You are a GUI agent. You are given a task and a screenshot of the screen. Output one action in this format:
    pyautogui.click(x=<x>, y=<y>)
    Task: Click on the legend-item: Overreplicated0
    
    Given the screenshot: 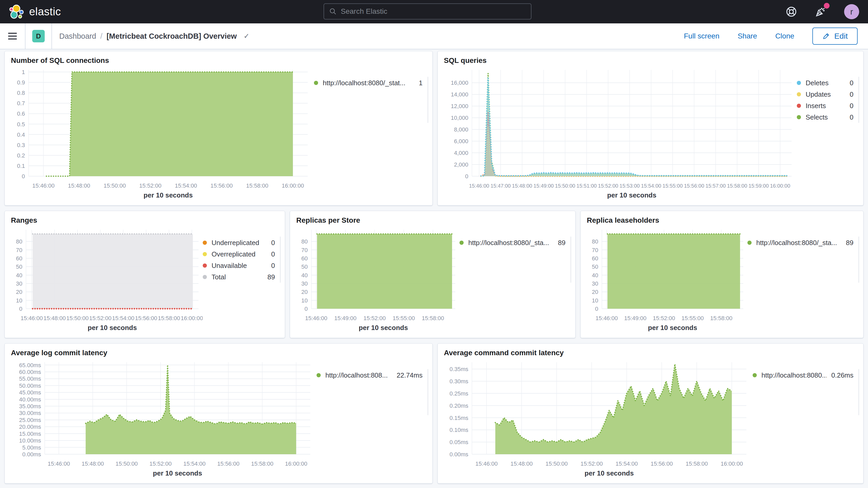 What is the action you would take?
    pyautogui.click(x=242, y=254)
    